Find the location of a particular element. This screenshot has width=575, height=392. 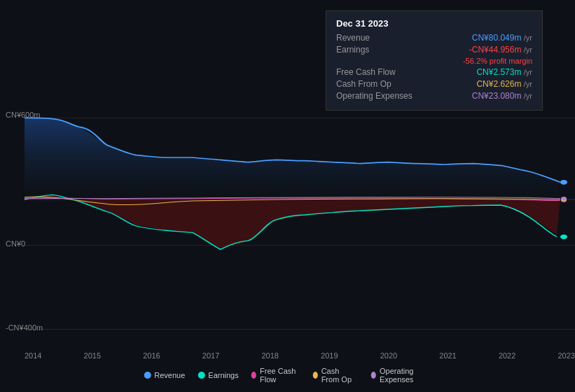

x-label-2020: 2020 is located at coordinates (389, 356).